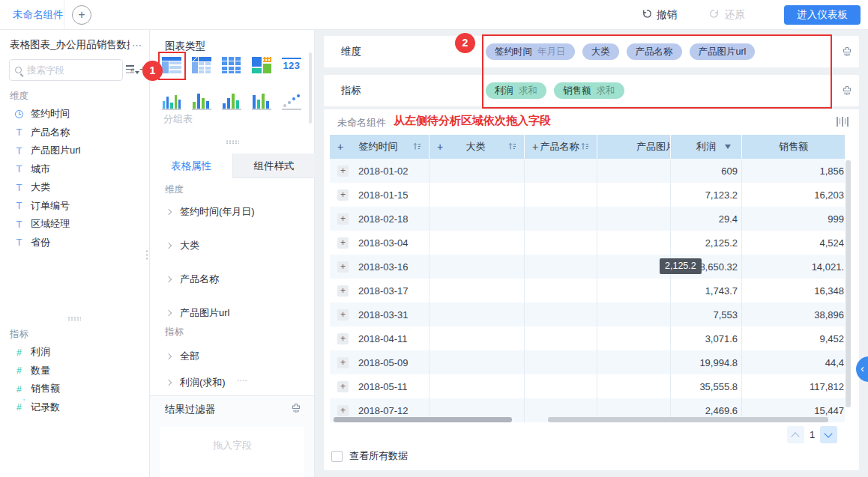  I want to click on chart-type-compare-bar-icon, so click(262, 100).